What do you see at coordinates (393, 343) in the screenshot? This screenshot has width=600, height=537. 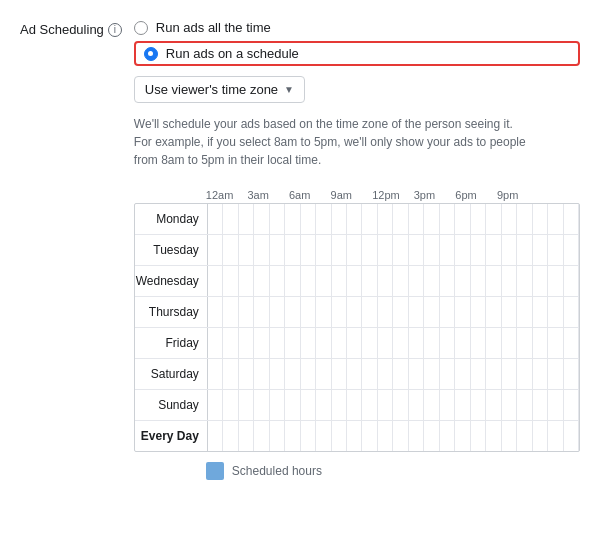 I see `cells-friday` at bounding box center [393, 343].